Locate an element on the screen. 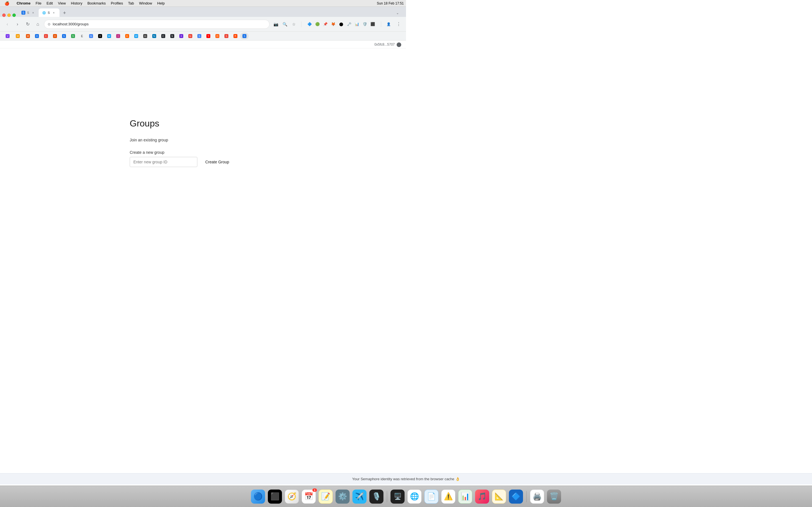  bookmark-g: G is located at coordinates (91, 36).